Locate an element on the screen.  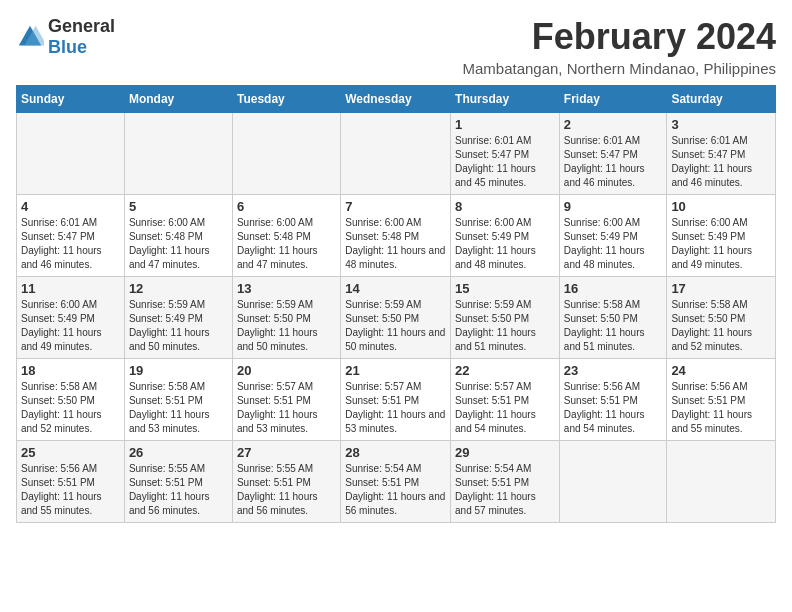
header-friday: Friday is located at coordinates (613, 100).